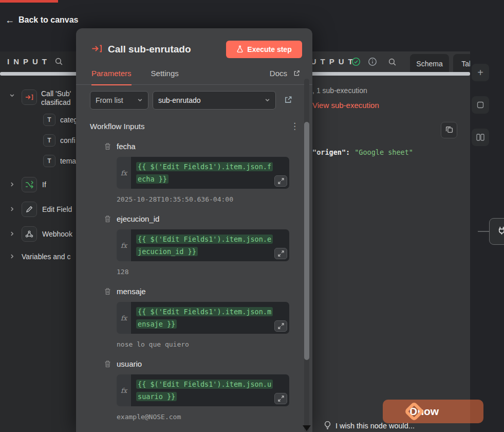  I want to click on param-ejecucion-id: ejecucion_id fx {{ $('Edit Fields1').ite…, so click(194, 245).